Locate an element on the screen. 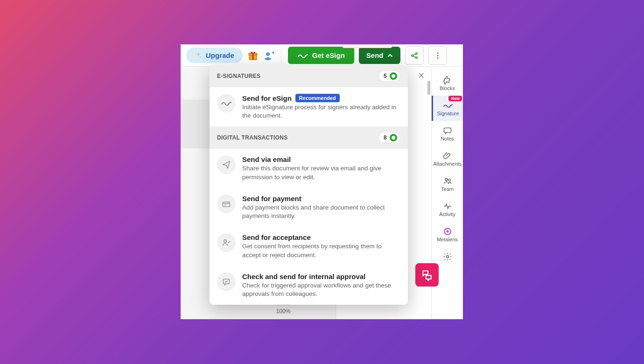 This screenshot has width=644, height=364. paperclip-icon is located at coordinates (448, 156).